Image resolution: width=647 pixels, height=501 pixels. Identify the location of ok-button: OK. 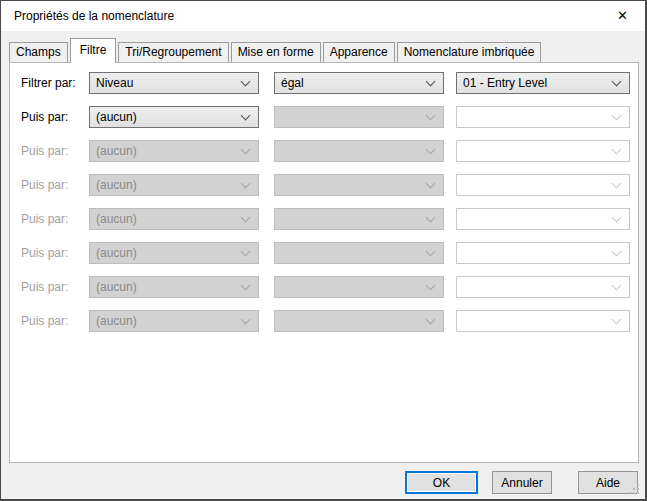
(442, 482).